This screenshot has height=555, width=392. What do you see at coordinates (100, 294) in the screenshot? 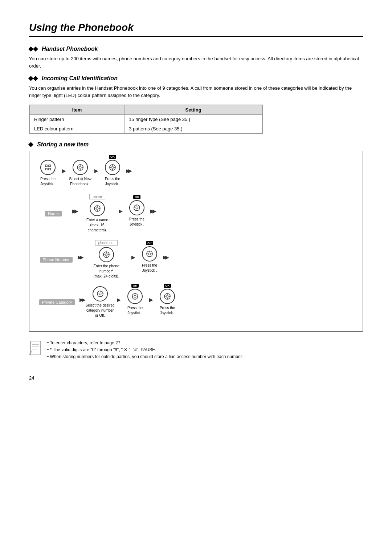
I see `step-cat-select-wrap` at bounding box center [100, 294].